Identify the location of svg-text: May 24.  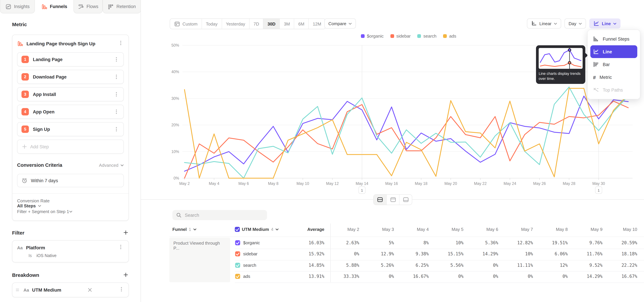
(510, 184).